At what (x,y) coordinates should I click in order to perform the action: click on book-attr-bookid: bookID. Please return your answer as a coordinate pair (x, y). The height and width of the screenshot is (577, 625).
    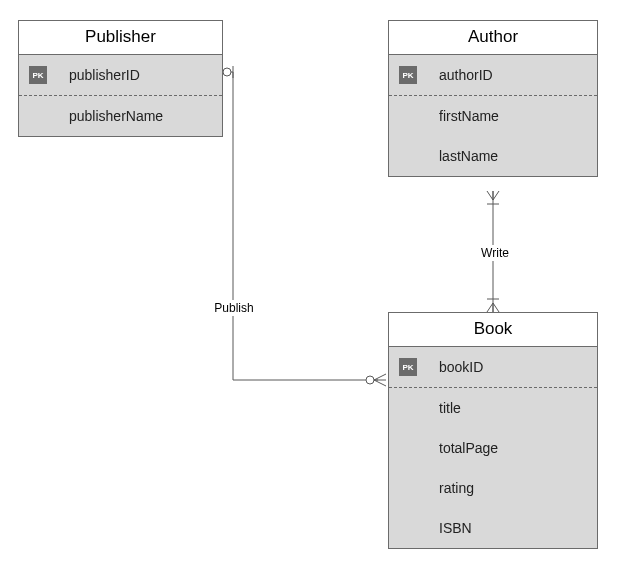
    Looking at the image, I should click on (461, 367).